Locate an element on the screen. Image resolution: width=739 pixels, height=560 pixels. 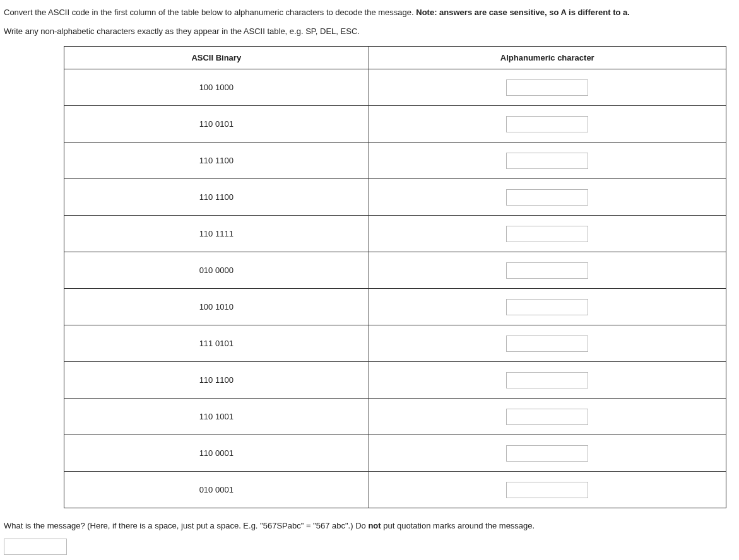
binary-cell: 110 1111 is located at coordinates (217, 234).